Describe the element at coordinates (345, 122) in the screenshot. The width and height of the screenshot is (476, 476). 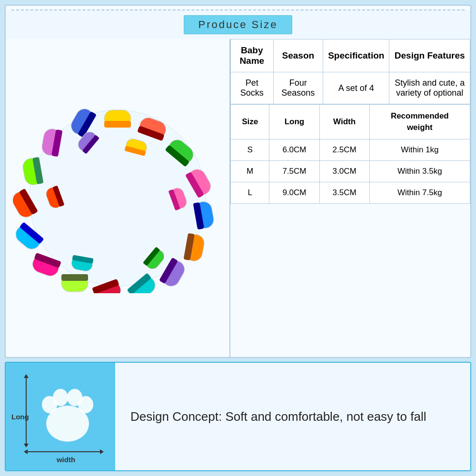
I see `col-width: Width` at that location.